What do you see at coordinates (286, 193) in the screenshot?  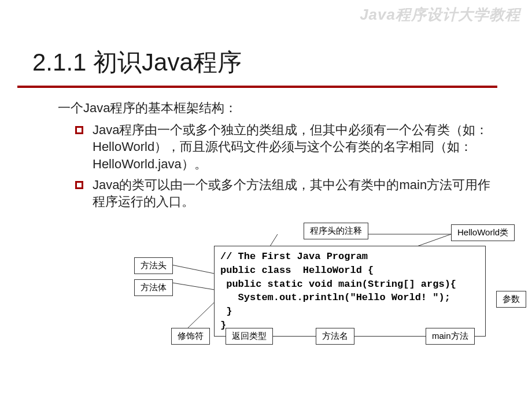 I see `list-item: Java的类可以由一个或多个方法组成，其中公有类中的main方法可用作程序运行的…` at bounding box center [286, 193].